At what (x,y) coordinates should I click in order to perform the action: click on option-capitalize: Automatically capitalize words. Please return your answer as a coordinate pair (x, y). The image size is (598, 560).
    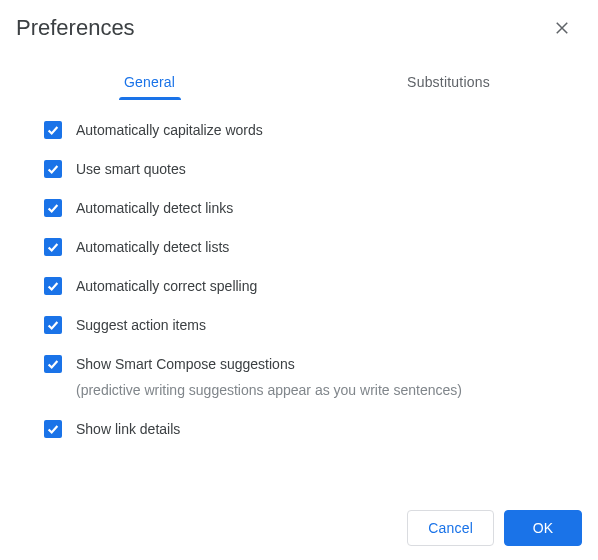
    Looking at the image, I should click on (313, 130).